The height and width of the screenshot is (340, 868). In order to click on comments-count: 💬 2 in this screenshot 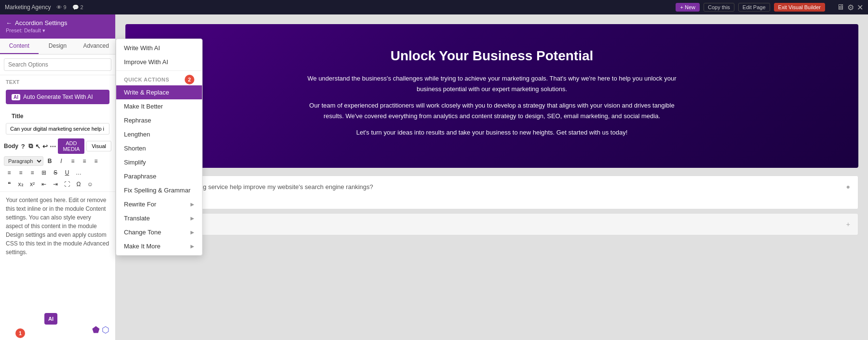, I will do `click(78, 8)`.